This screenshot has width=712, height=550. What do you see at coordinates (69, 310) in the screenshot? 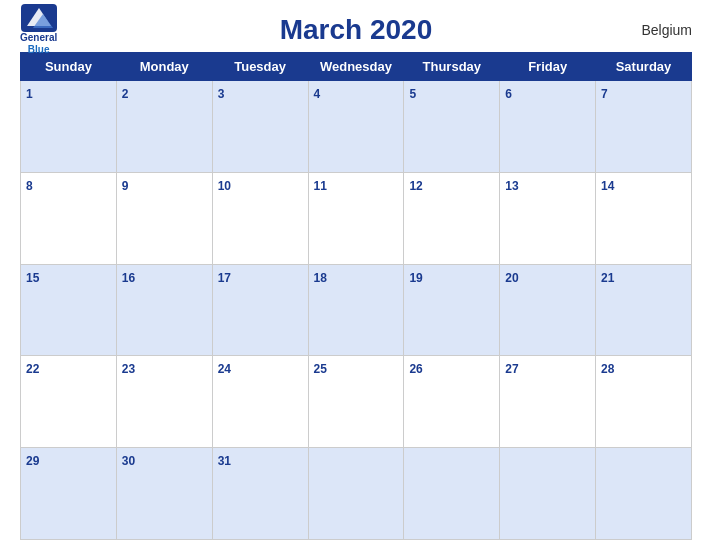
I see `calendar-cell: 15` at bounding box center [69, 310].